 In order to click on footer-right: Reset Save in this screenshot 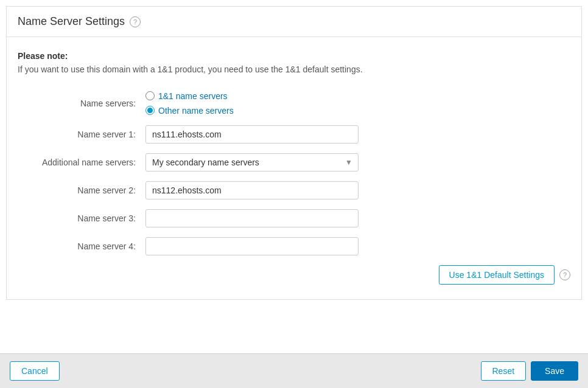, I will do `click(530, 371)`.